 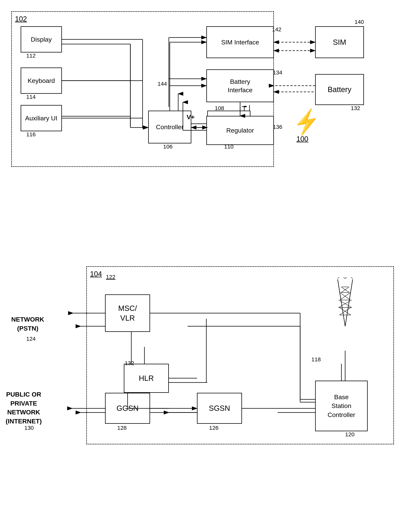 I want to click on label-126: 126, so click(x=214, y=428).